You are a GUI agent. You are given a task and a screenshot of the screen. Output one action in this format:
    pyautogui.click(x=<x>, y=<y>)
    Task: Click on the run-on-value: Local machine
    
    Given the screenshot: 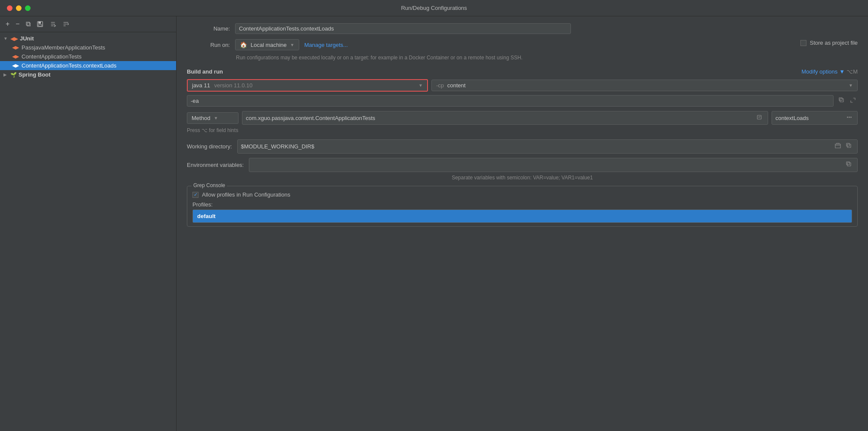 What is the action you would take?
    pyautogui.click(x=269, y=45)
    